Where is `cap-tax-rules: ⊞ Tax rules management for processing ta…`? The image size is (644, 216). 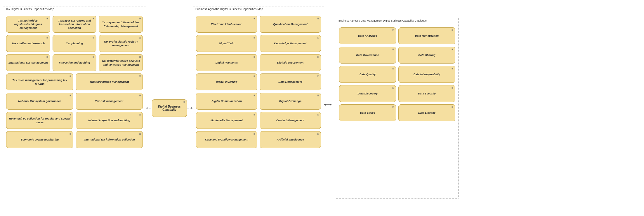
cap-tax-rules: ⊞ Tax rules management for processing ta… is located at coordinates (40, 82).